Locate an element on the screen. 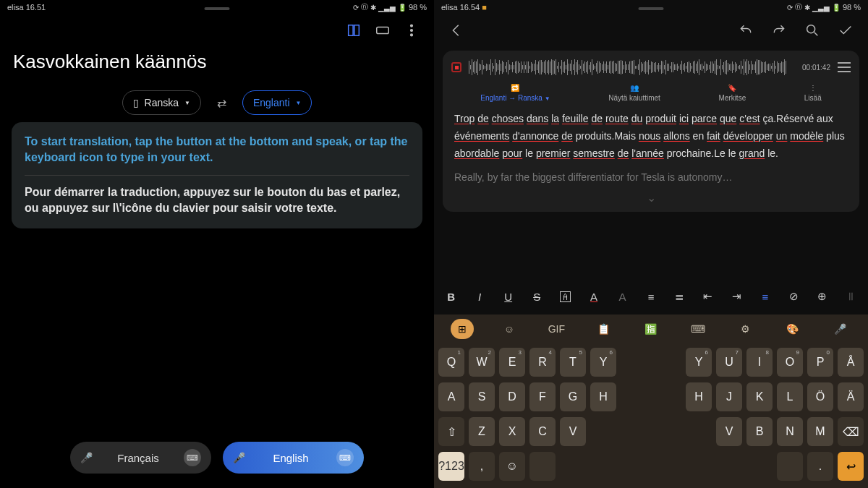 The height and width of the screenshot is (488, 868). key-K: K is located at coordinates (760, 397).